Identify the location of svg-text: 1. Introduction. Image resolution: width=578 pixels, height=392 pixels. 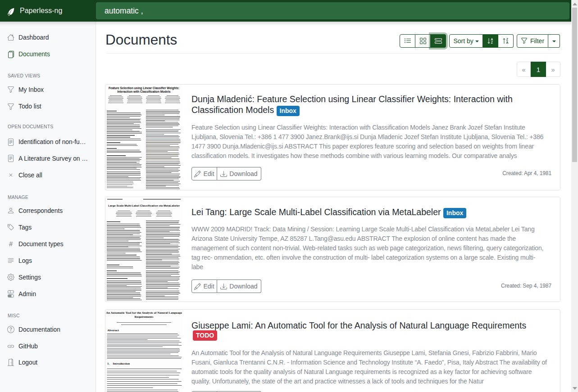
(118, 364).